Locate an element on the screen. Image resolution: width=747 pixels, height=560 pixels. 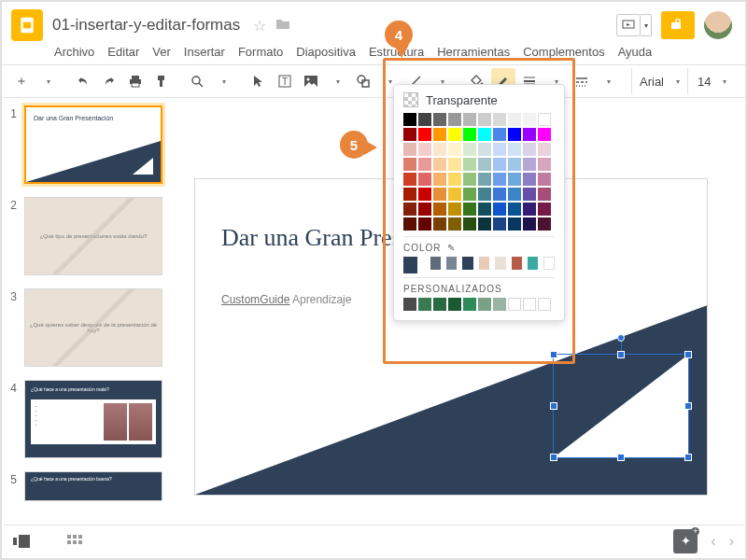
slide-thumb-5: ¿Qué hace a una presentación buena? is located at coordinates (93, 486).